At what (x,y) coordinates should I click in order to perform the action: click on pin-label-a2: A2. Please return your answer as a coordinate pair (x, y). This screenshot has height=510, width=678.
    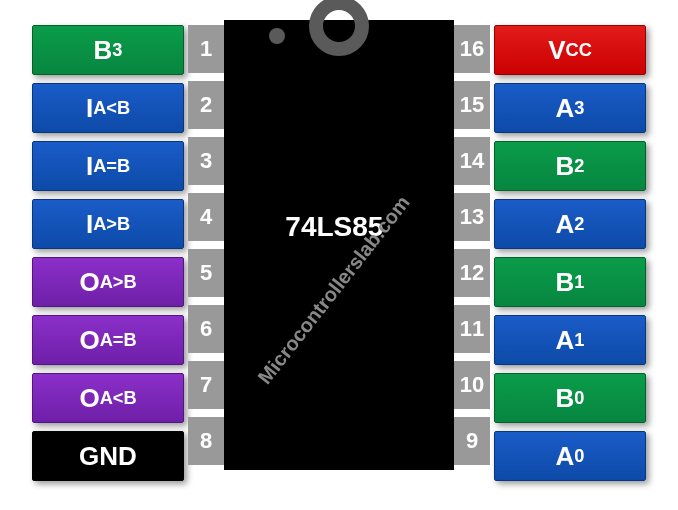
    Looking at the image, I should click on (570, 224).